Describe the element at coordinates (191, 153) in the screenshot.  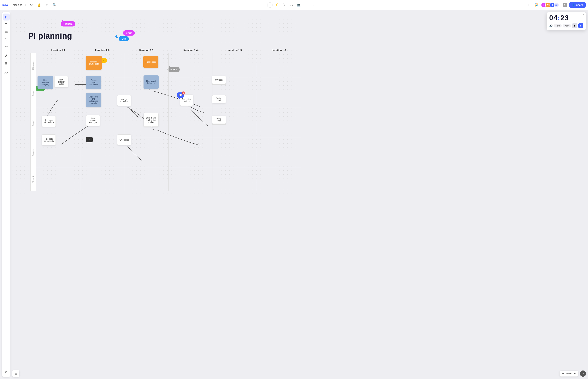
I see `grid-cell-t34` at that location.